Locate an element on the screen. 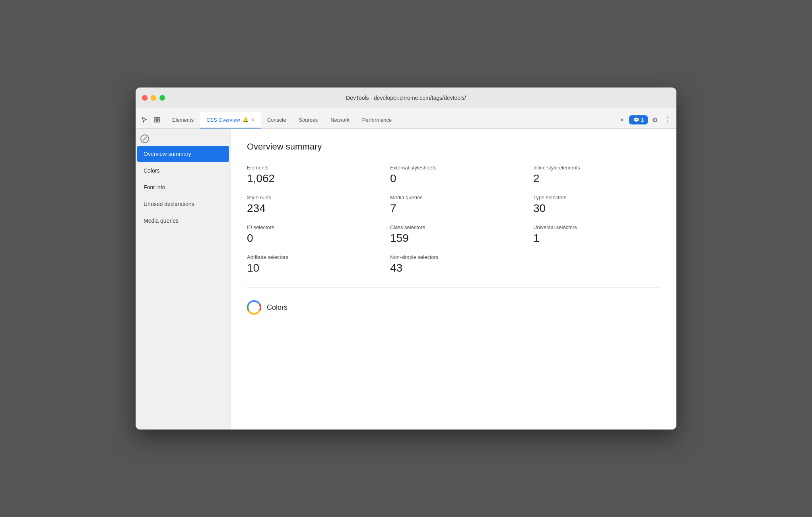  sidebar-item-colors: Colors is located at coordinates (183, 171).